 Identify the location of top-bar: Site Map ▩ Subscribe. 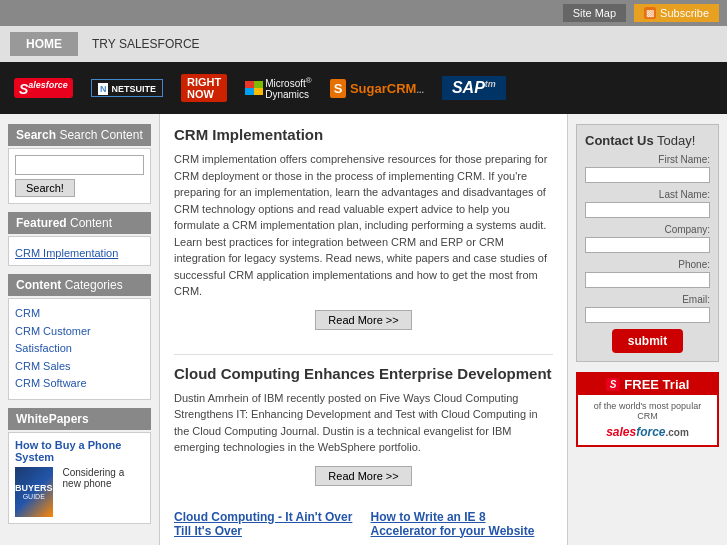
(364, 13).